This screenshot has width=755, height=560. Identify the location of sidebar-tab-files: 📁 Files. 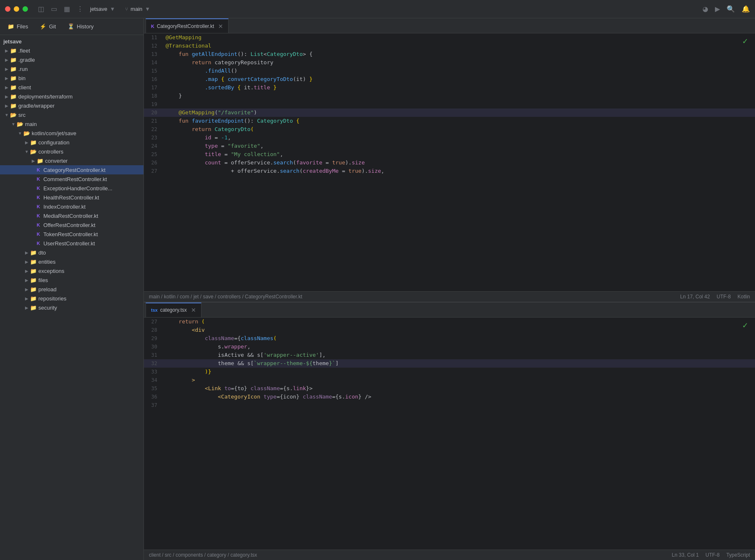
(18, 27).